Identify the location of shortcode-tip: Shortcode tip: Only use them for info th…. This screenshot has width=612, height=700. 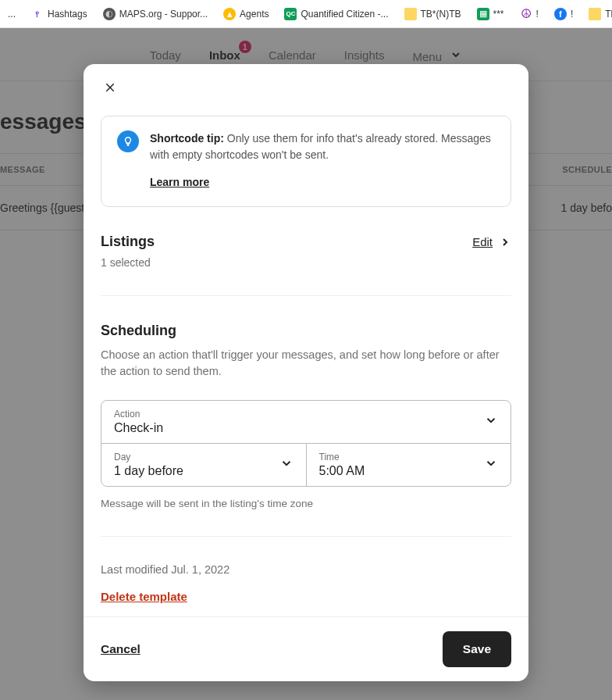
(306, 161).